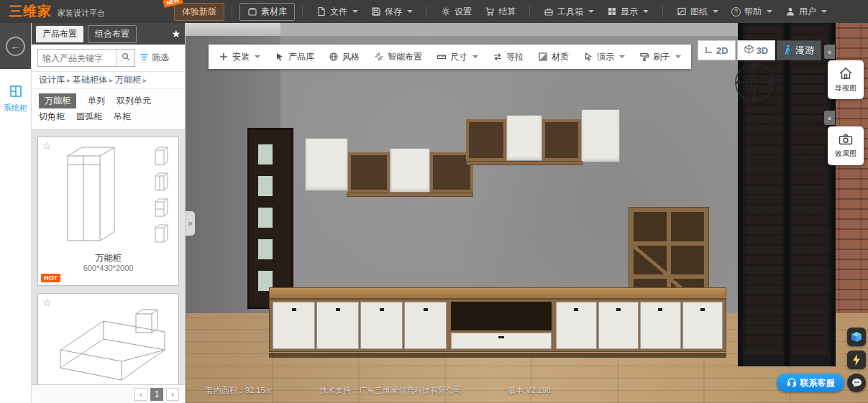 The width and height of the screenshot is (868, 403). What do you see at coordinates (122, 116) in the screenshot?
I see `category-hanging: 吊柜` at bounding box center [122, 116].